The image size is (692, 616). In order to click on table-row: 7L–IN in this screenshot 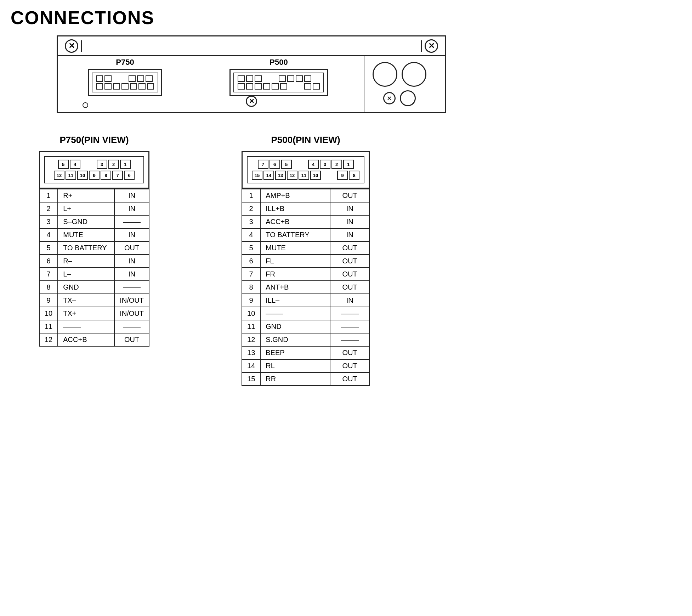, I will do `click(94, 274)`.